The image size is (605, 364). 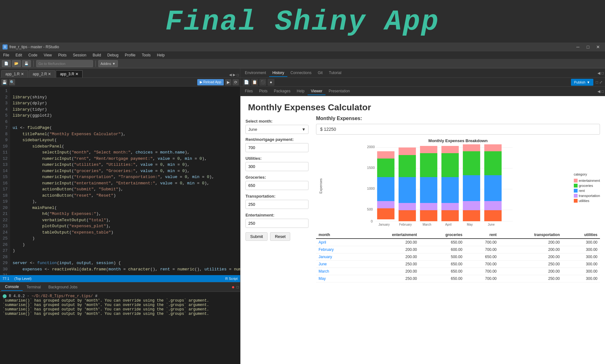 What do you see at coordinates (256, 236) in the screenshot?
I see `submit-button: Submit` at bounding box center [256, 236].